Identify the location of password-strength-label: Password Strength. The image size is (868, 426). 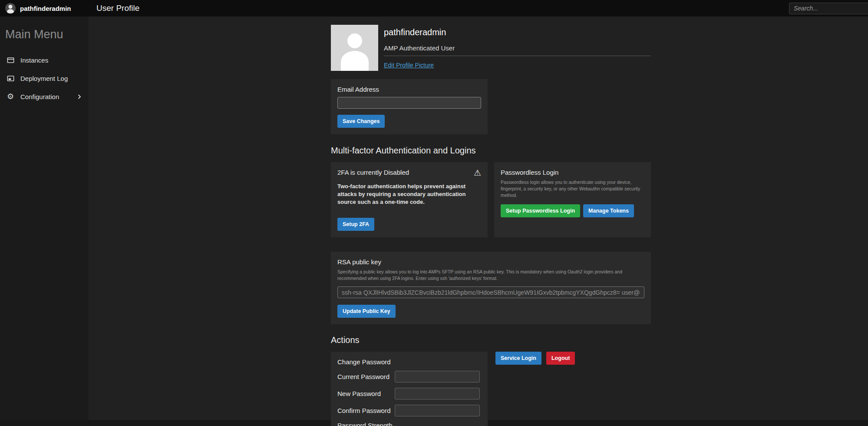
(409, 424).